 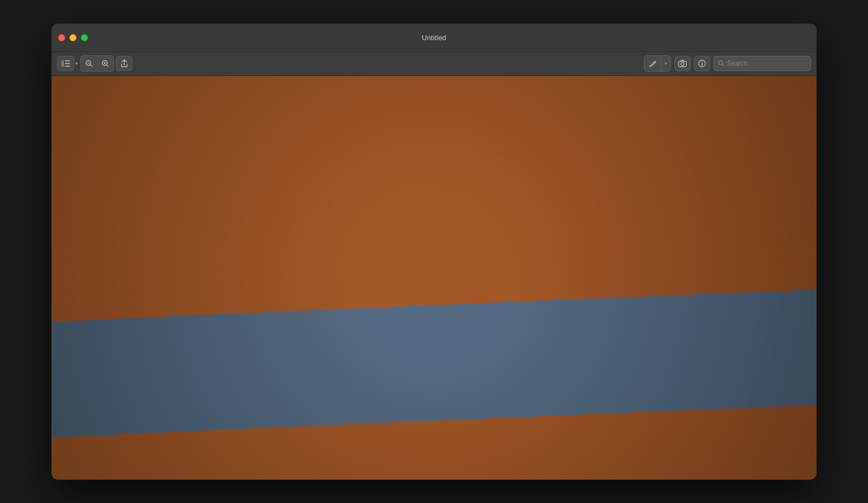 What do you see at coordinates (434, 38) in the screenshot?
I see `titlebar: Untitled` at bounding box center [434, 38].